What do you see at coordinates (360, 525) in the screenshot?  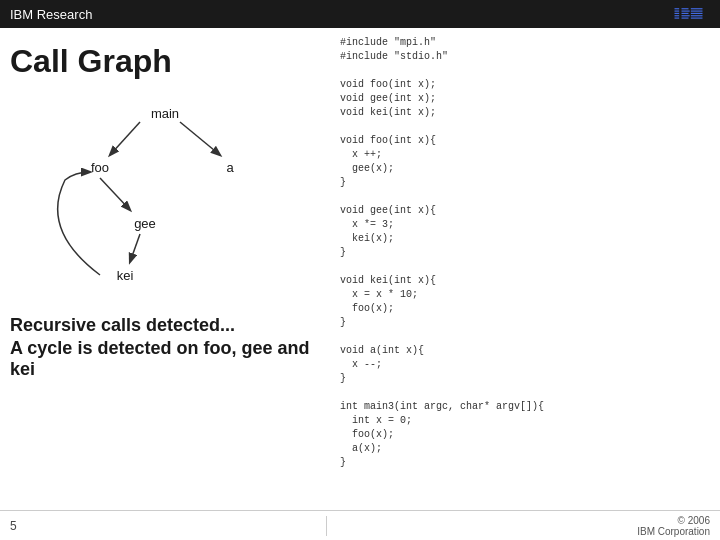 I see `footer: 5 © 2006 IBM Corporation` at bounding box center [360, 525].